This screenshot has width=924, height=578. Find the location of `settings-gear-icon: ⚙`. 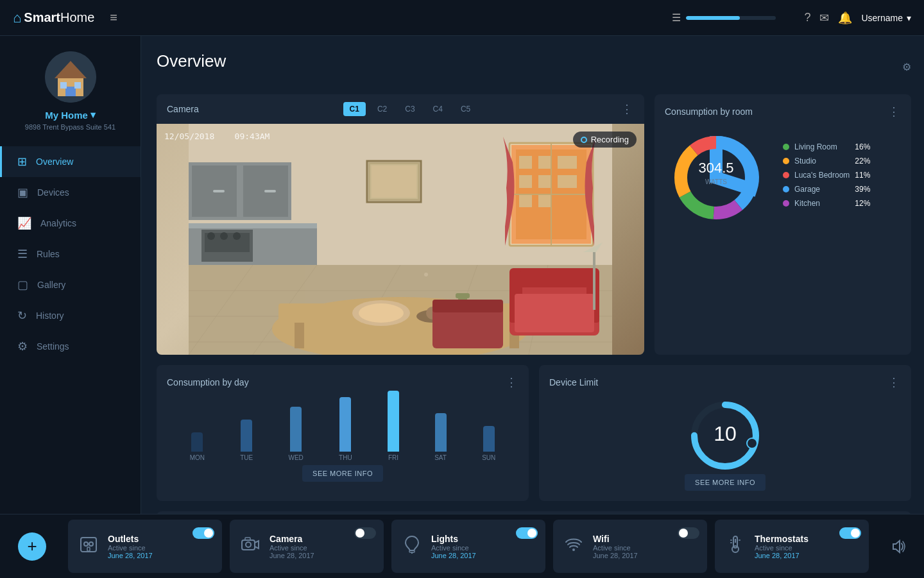

settings-gear-icon: ⚙ is located at coordinates (907, 67).